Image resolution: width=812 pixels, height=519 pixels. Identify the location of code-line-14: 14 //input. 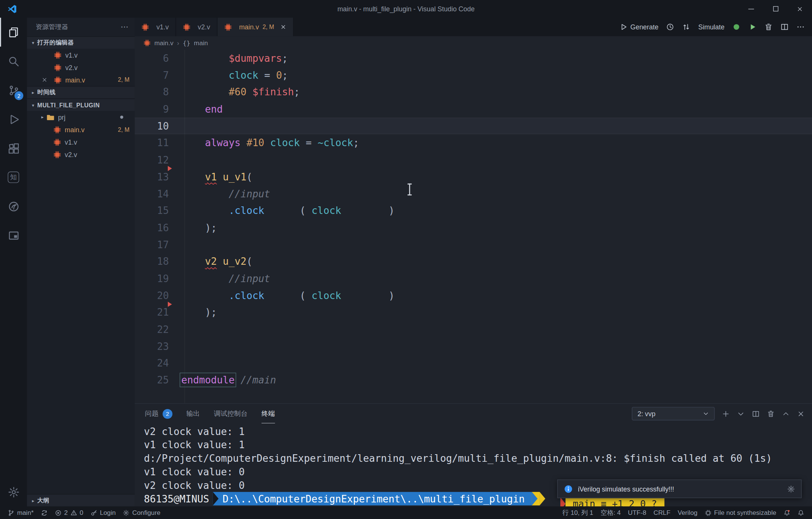
(473, 194).